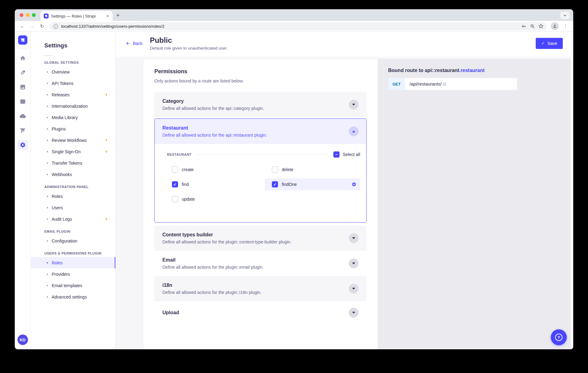 The width and height of the screenshot is (588, 373). What do you see at coordinates (73, 241) in the screenshot?
I see `sidebar-item-email-configuration: Configuration` at bounding box center [73, 241].